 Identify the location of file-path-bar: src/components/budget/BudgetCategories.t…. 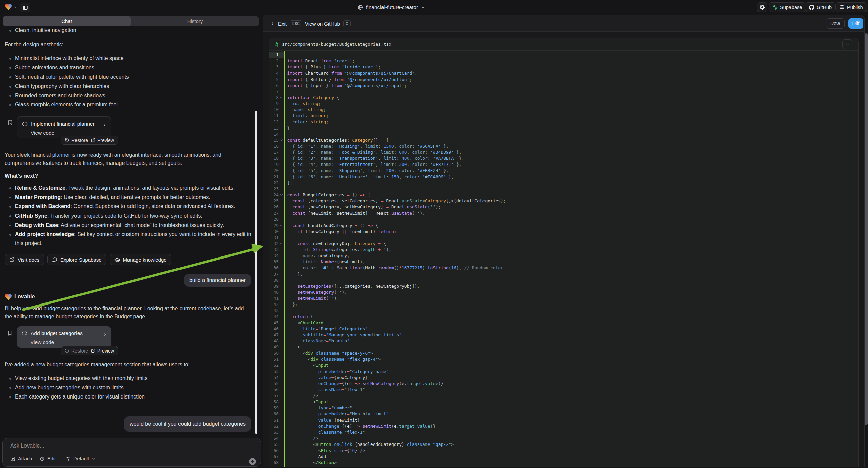
(564, 45).